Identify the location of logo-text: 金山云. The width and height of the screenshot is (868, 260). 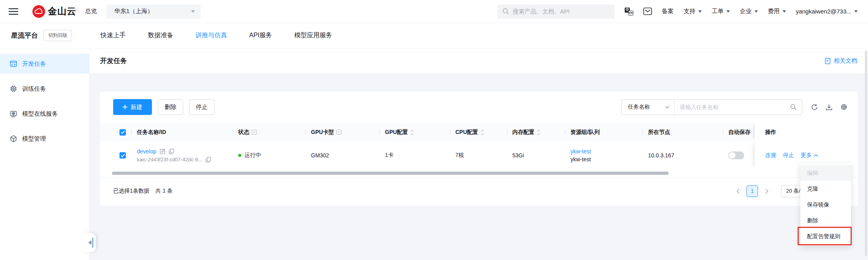
(62, 11).